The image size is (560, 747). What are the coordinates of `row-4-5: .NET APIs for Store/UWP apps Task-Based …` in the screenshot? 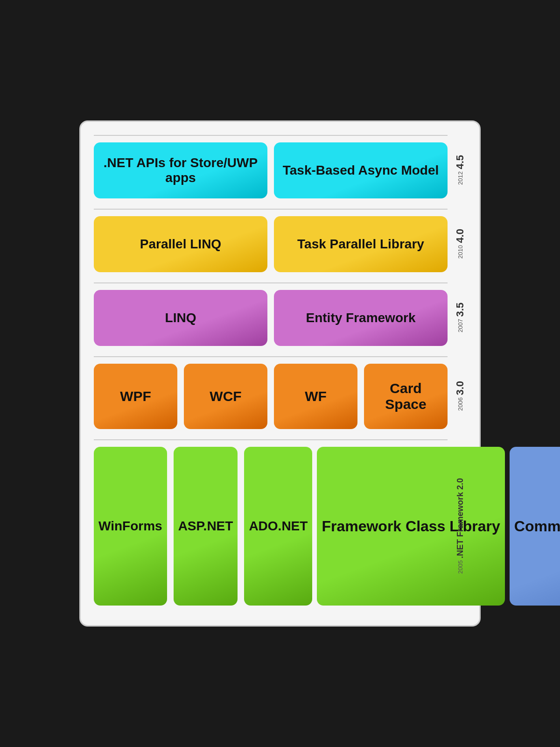 It's located at (282, 170).